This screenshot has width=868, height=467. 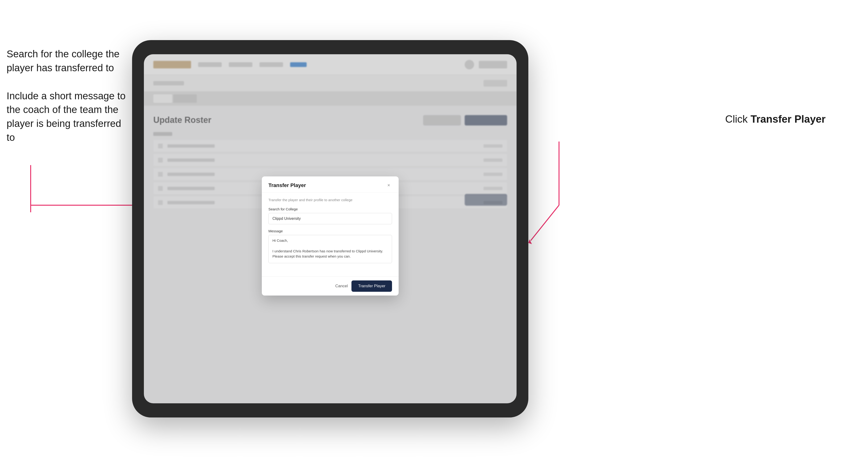 What do you see at coordinates (330, 249) in the screenshot?
I see `message-textarea: Hi Coach, I understand Chris Robertson h…` at bounding box center [330, 249].